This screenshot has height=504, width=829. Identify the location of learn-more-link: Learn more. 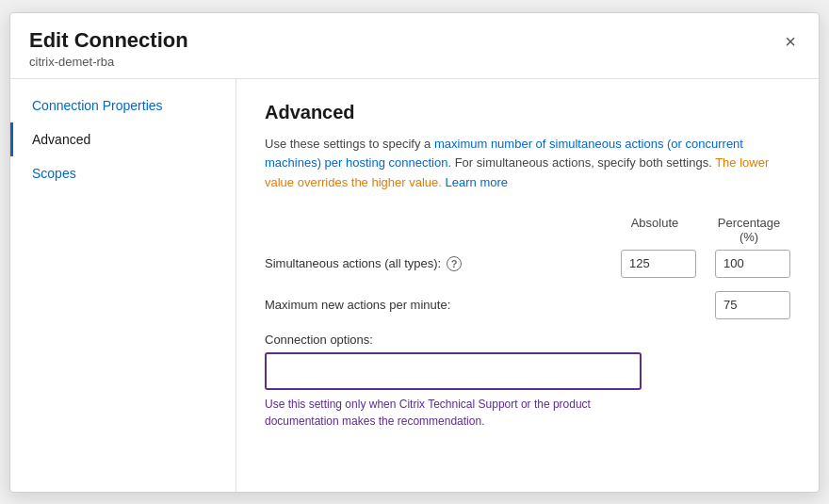
(477, 183).